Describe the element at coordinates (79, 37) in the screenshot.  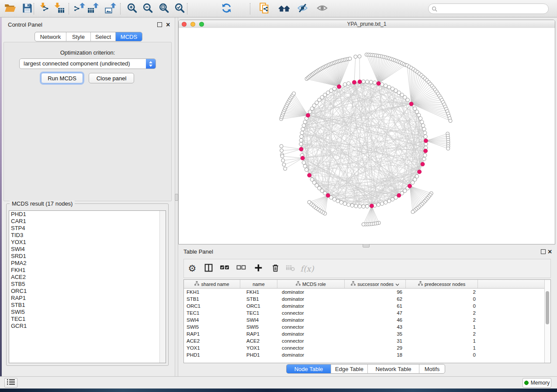
I see `tab-style: Style` at that location.